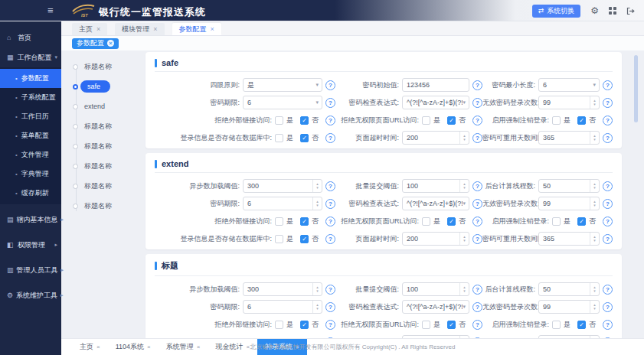 The image size is (644, 355). Describe the element at coordinates (594, 11) in the screenshot. I see `gear-icon: ⚙` at that location.